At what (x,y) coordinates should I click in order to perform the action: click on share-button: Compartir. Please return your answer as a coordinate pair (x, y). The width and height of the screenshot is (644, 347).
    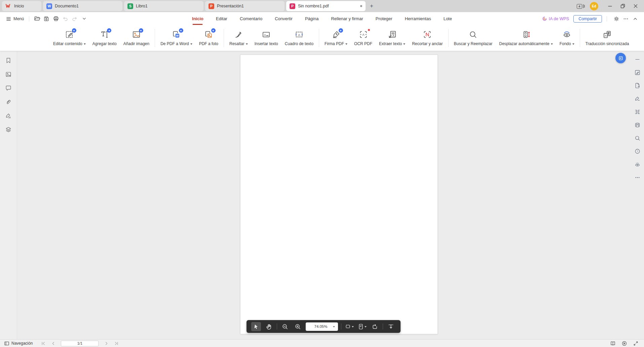
    Looking at the image, I should click on (588, 19).